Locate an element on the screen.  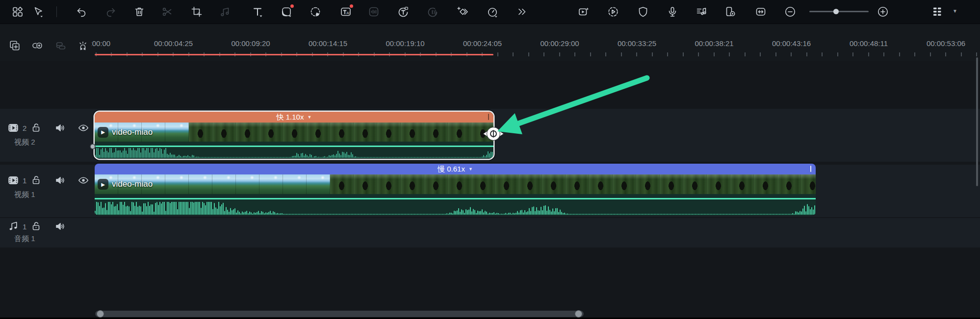
track-layout-icon is located at coordinates (937, 12).